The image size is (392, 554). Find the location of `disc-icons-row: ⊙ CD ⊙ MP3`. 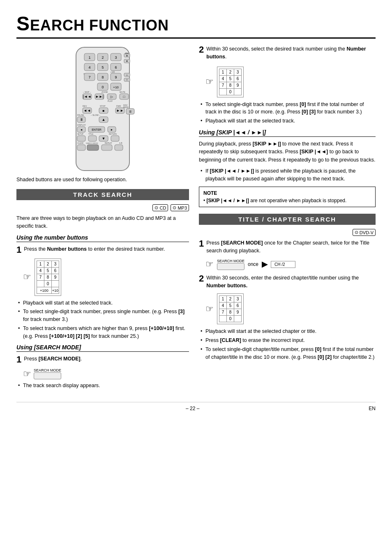

disc-icons-row: ⊙ CD ⊙ MP3 is located at coordinates (103, 208).